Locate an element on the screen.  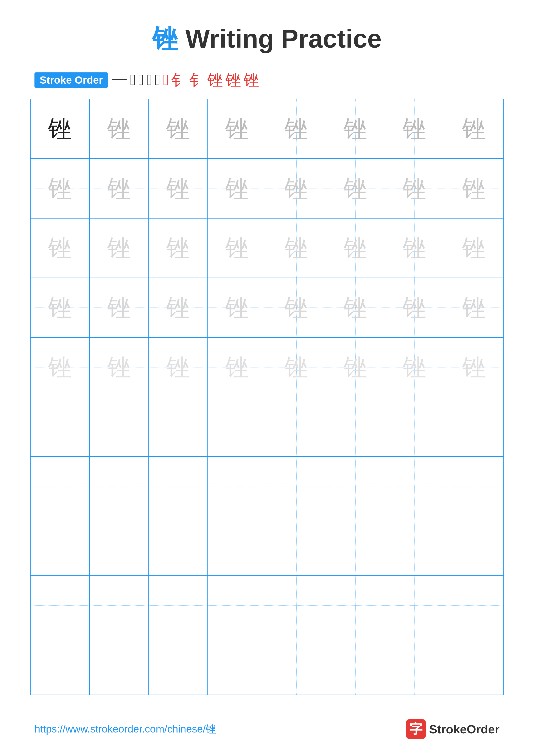
grid-cell-2-1: 锉 is located at coordinates (60, 188).